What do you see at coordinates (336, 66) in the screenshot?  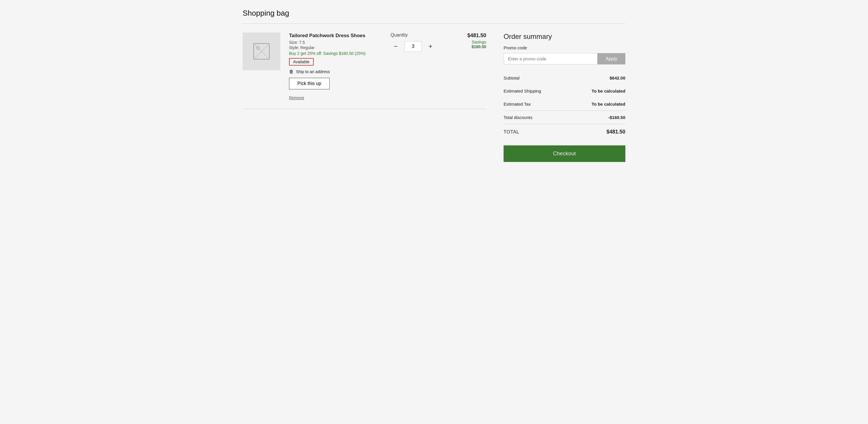 I see `product-details: Tailored Patchwork Dress Shoes Size: 7.5…` at bounding box center [336, 66].